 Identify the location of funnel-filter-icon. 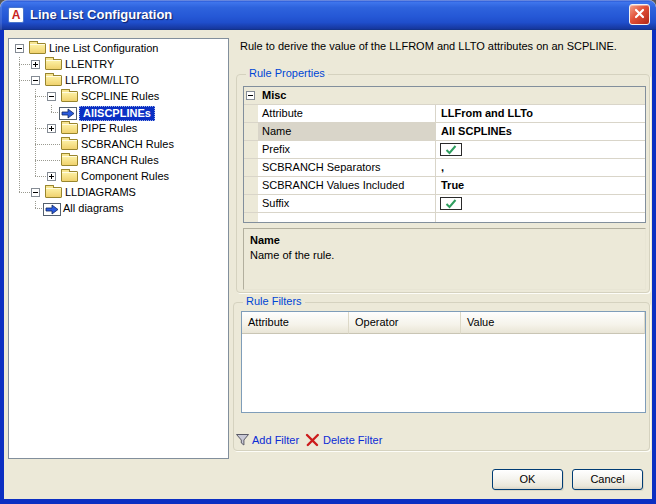
(242, 441).